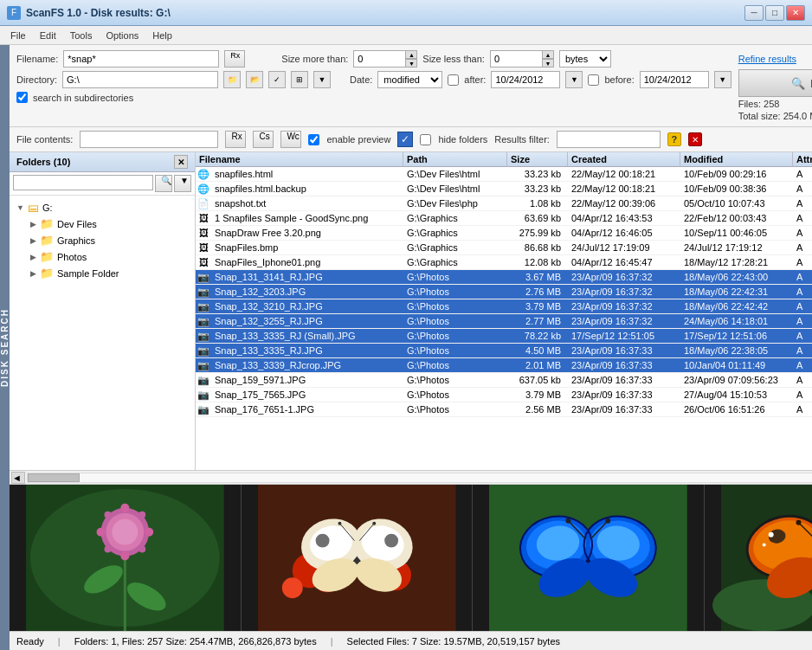 The height and width of the screenshot is (650, 812). I want to click on table-row: 📷 Snap_132_3203.JPG G:\Photos 2.76 MB 23…, so click(504, 293).